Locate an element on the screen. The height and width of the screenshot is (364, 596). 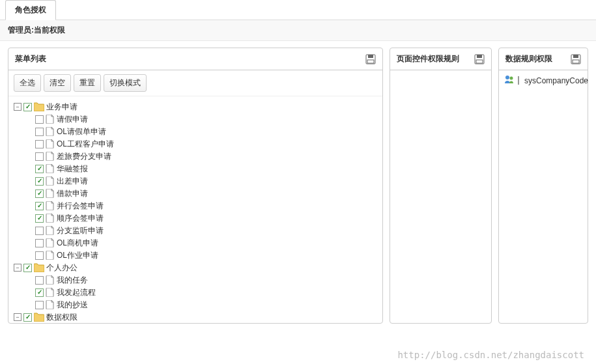
tab-role-auth: 角色授权 is located at coordinates (31, 10).